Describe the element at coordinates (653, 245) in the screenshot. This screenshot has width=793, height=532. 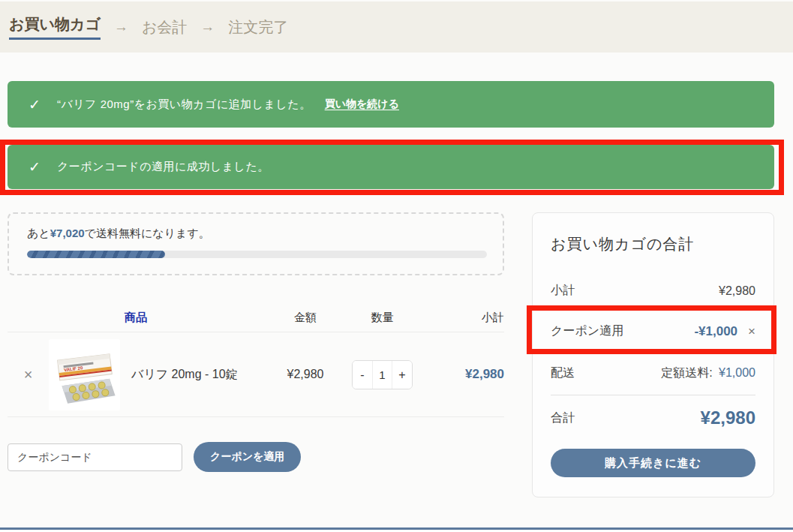
I see `cart-totals-title: お買い物カゴの合計` at that location.